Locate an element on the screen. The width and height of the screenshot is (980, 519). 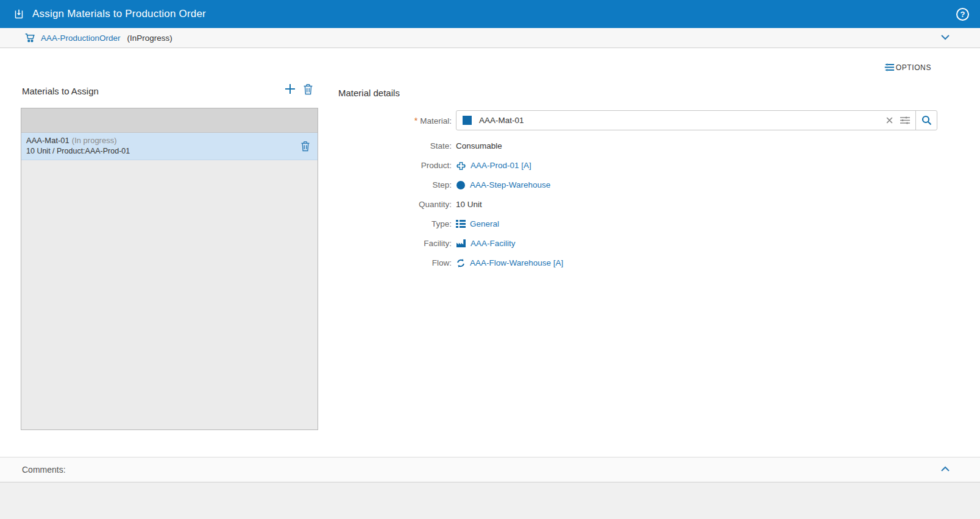
step-icon is located at coordinates (461, 185).